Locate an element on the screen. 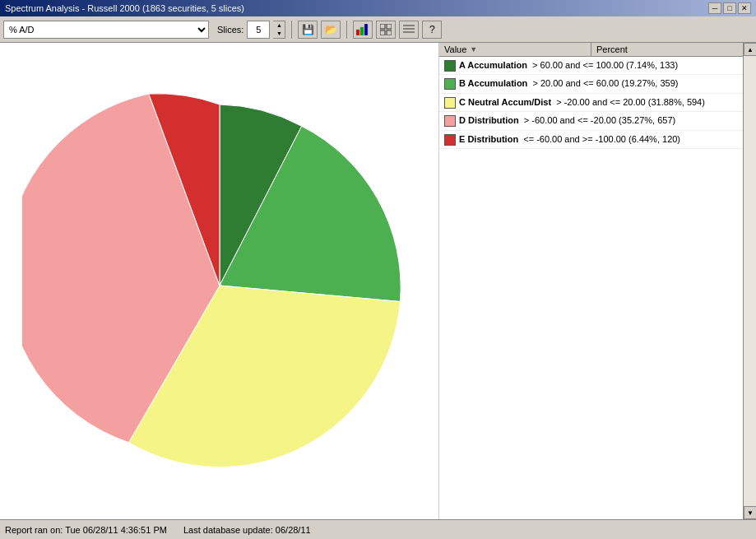 Image resolution: width=756 pixels, height=539 pixels. slices-down-button: ▼ is located at coordinates (279, 34).